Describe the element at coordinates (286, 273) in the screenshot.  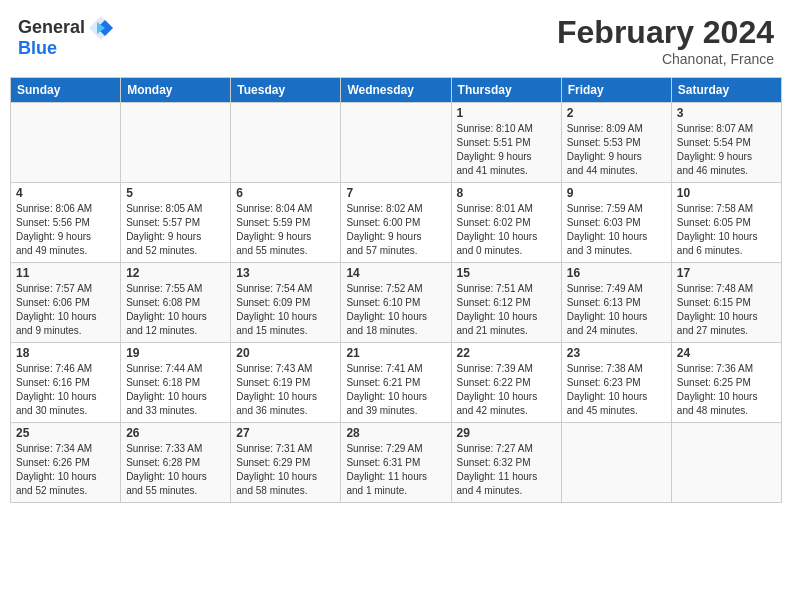
I see `day-number: 13` at that location.